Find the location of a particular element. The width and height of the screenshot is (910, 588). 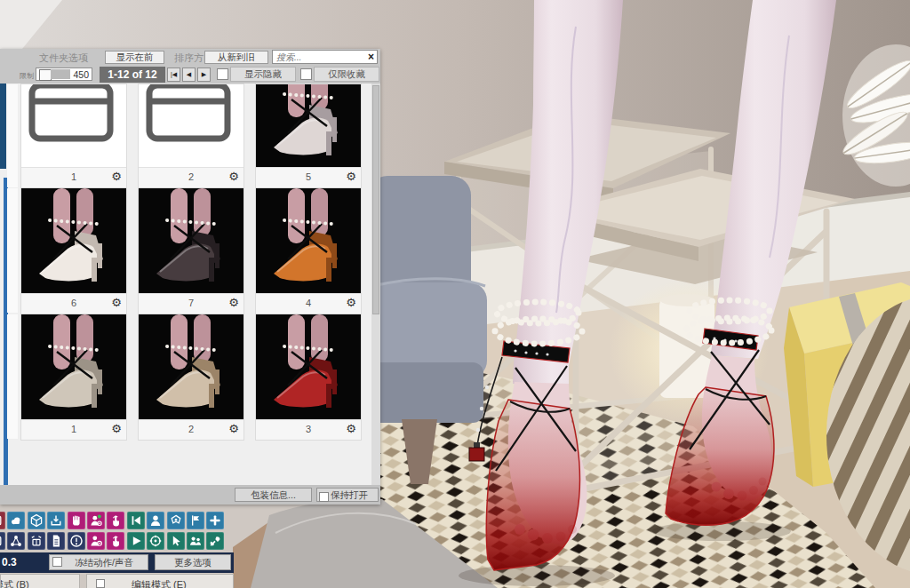

favorites-only-checkbox is located at coordinates (306, 75).